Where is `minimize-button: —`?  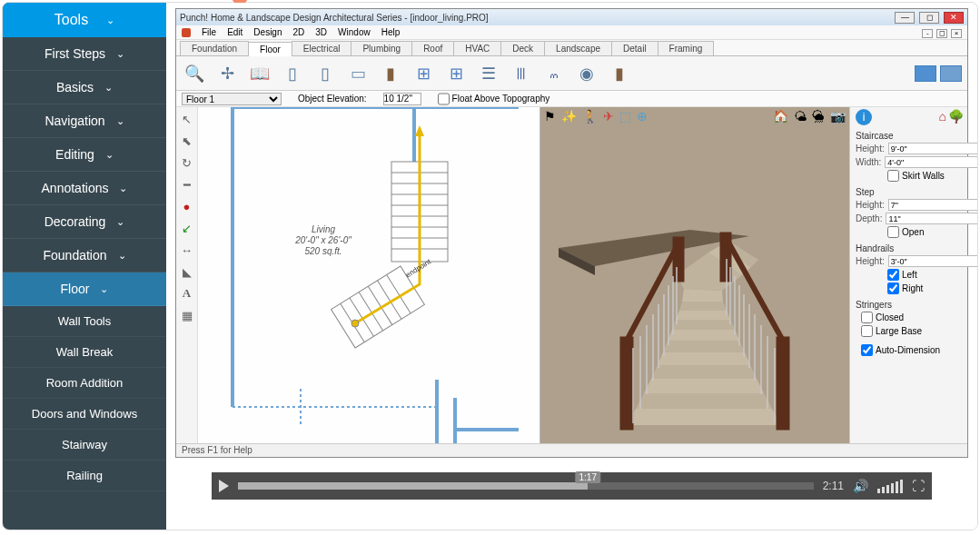 minimize-button: — is located at coordinates (905, 18).